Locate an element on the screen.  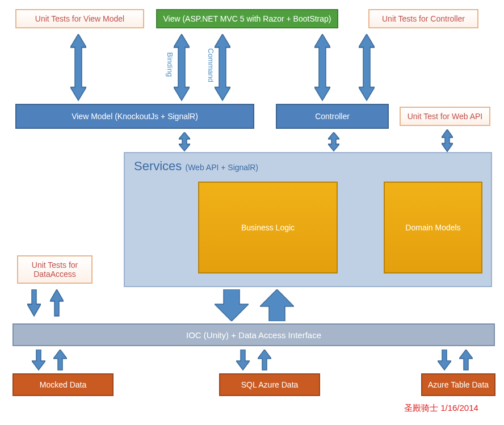
sql-azure-data-box: SQL Azure Data is located at coordinates (270, 385).